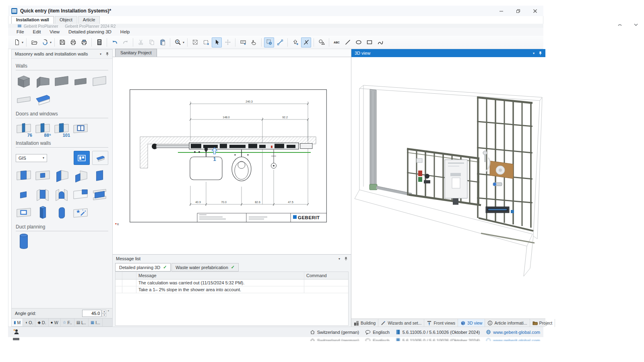 Image resolution: width=644 pixels, height=362 pixels. I want to click on message-list-caret: ▾, so click(339, 259).